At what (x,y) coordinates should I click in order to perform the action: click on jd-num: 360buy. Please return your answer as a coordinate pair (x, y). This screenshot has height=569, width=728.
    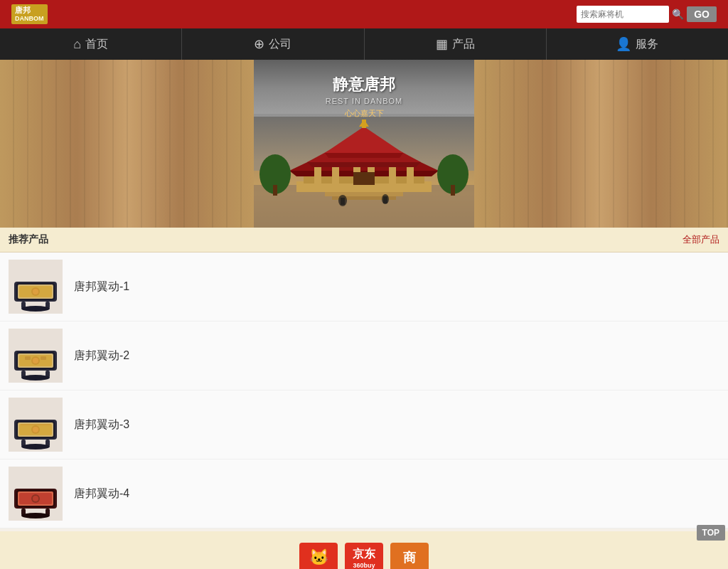
    Looking at the image, I should click on (364, 565).